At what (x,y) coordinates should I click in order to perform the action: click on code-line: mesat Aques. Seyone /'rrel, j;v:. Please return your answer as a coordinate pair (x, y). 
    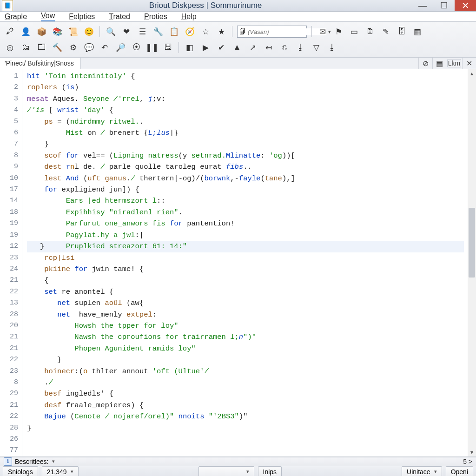
    Looking at the image, I should click on (245, 99).